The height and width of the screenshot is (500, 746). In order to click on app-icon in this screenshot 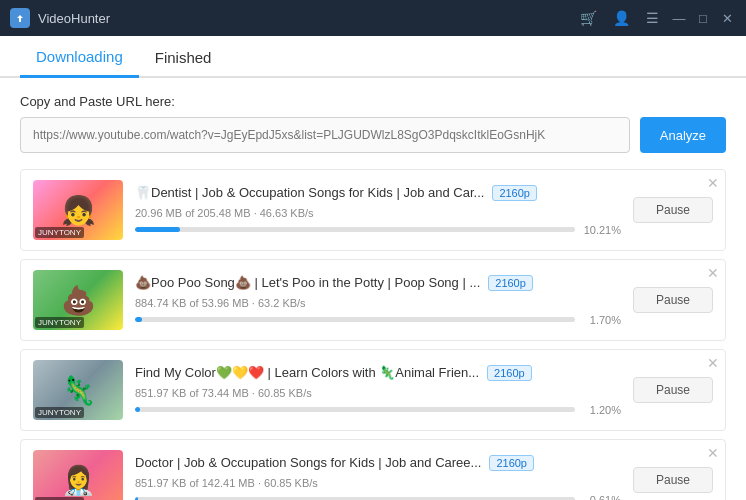, I will do `click(20, 18)`.